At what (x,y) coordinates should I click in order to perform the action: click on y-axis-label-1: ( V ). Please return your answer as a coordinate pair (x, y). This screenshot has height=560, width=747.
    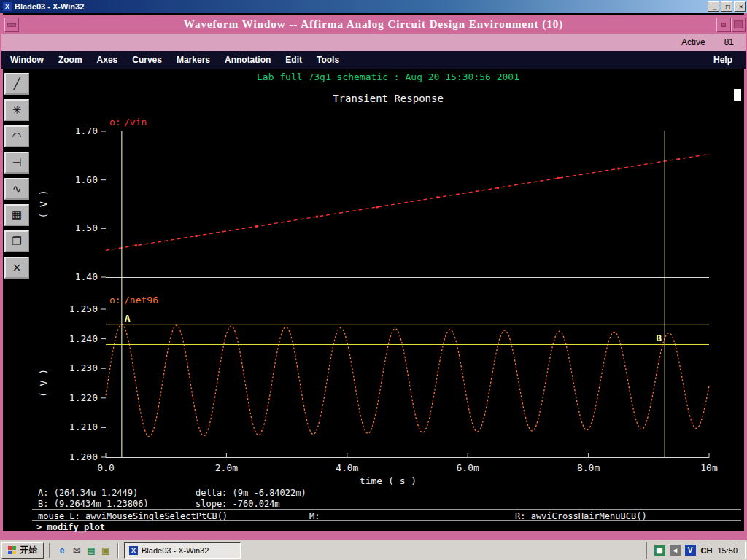
    Looking at the image, I should click on (44, 384).